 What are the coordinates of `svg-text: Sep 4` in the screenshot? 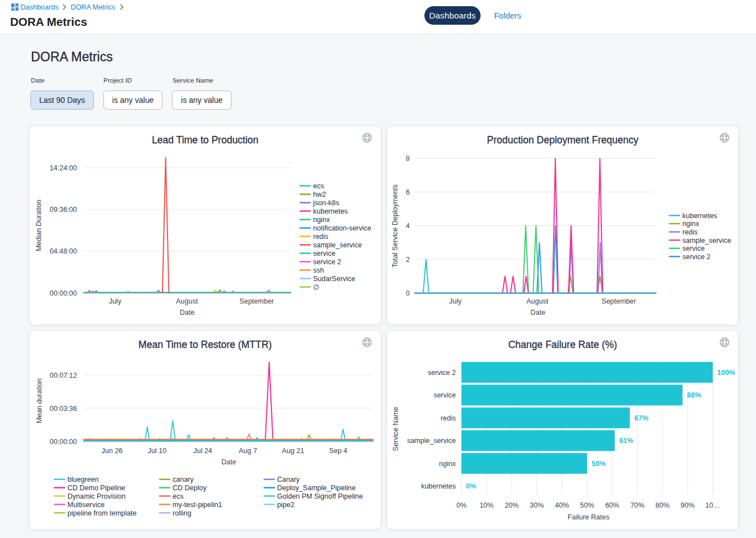 It's located at (338, 451).